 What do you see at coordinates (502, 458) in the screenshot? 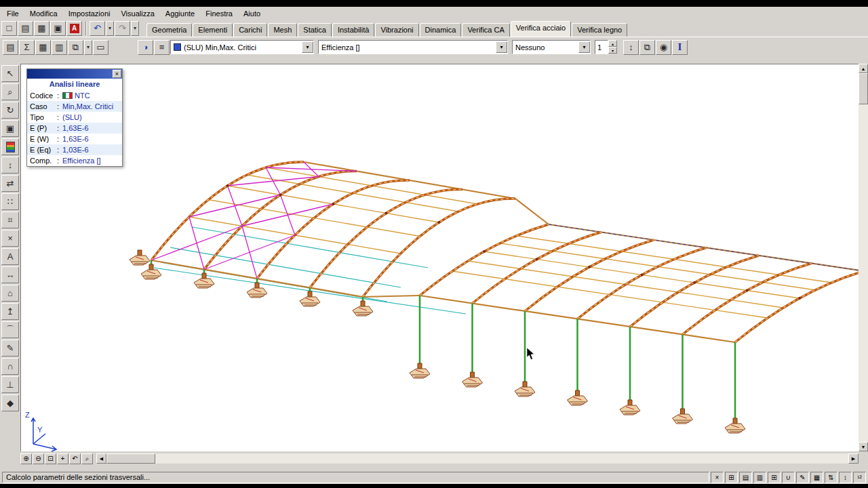
I see `horizontal-scroll-track` at bounding box center [502, 458].